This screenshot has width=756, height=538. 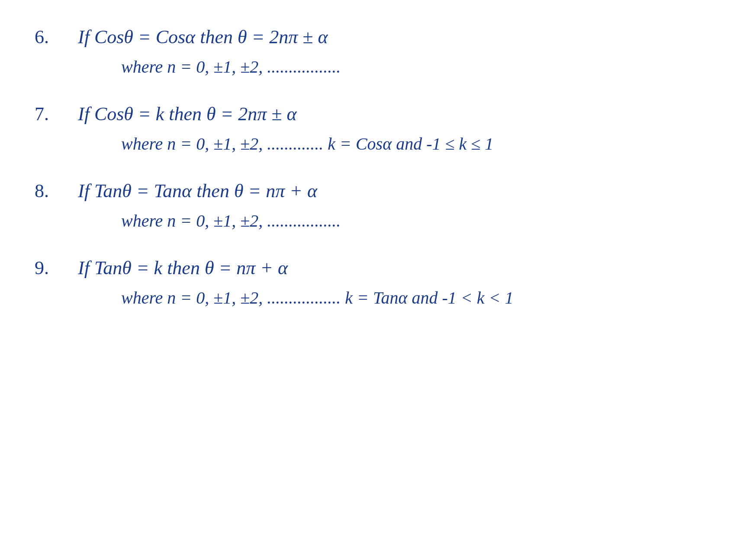 What do you see at coordinates (378, 221) in the screenshot?
I see `item-8-where: where n = 0, ±1, ±2, .................` at bounding box center [378, 221].